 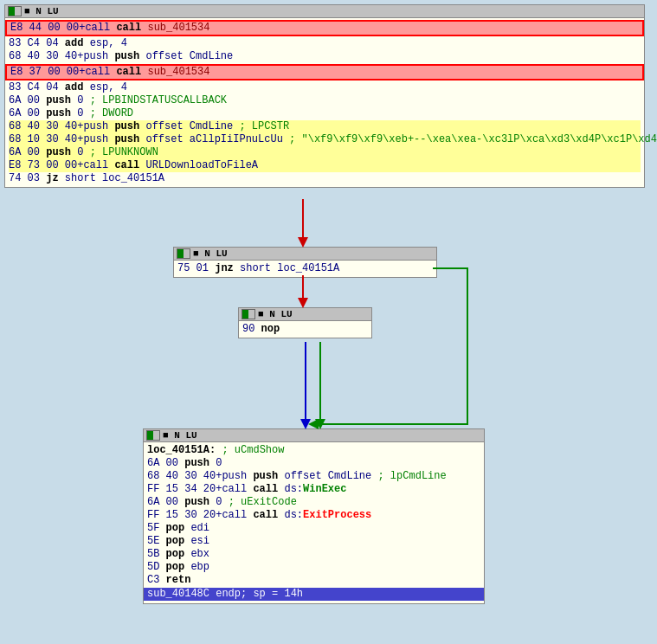 I want to click on block-header-main: ■ N LU, so click(x=325, y=12).